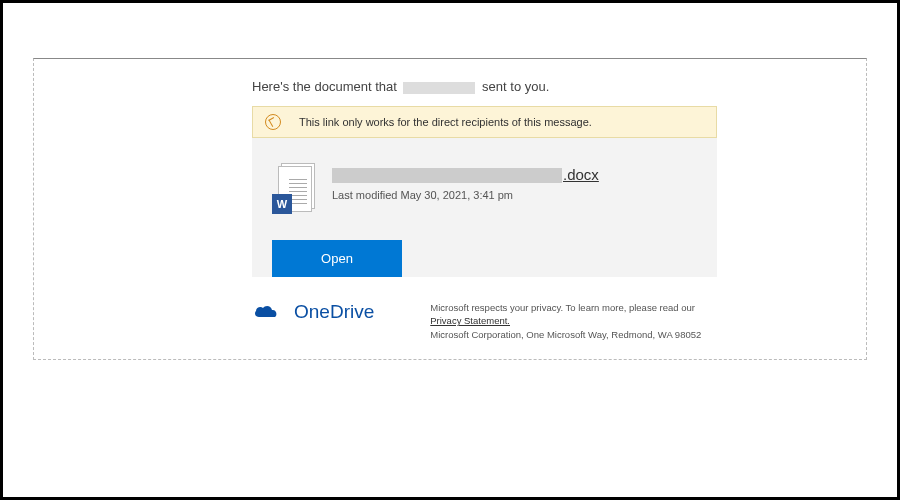  Describe the element at coordinates (447, 176) in the screenshot. I see `redacted-filename` at that location.